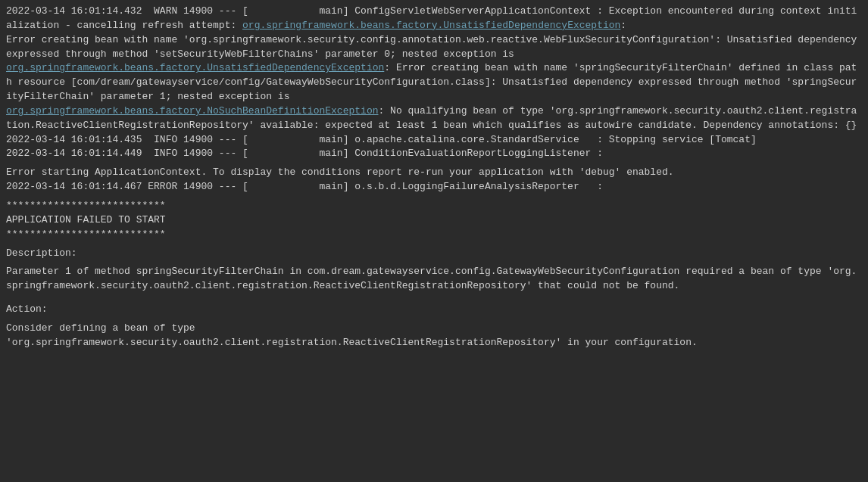 The width and height of the screenshot is (868, 482). What do you see at coordinates (351, 342) in the screenshot?
I see `action-body-2: 'org.springframework.security.oauth2.cli…` at bounding box center [351, 342].